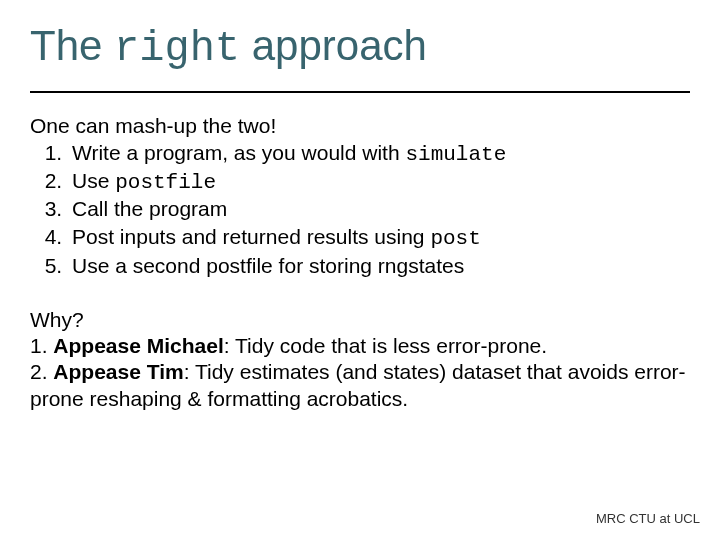 This screenshot has height=540, width=720. I want to click on title-prefix: The, so click(72, 46).